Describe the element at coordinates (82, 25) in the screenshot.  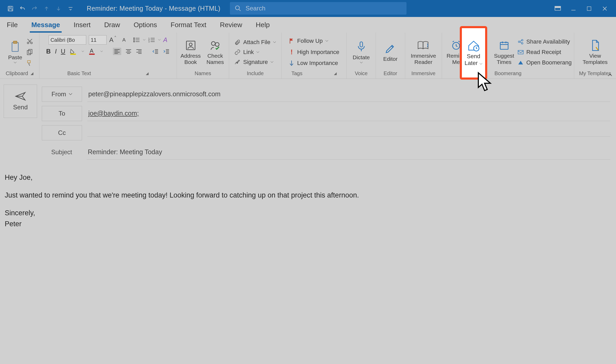
I see `tab-insert: Insert` at that location.